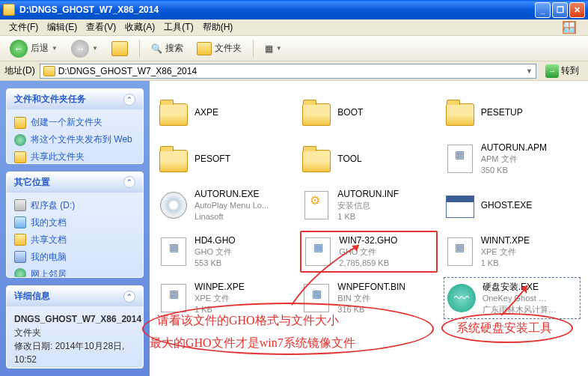 Image resolution: width=588 pixels, height=376 pixels. What do you see at coordinates (368, 252) in the screenshot?
I see `file-item: WIN7-32.GHOGHO 文件2,785,859 KB` at bounding box center [368, 252].